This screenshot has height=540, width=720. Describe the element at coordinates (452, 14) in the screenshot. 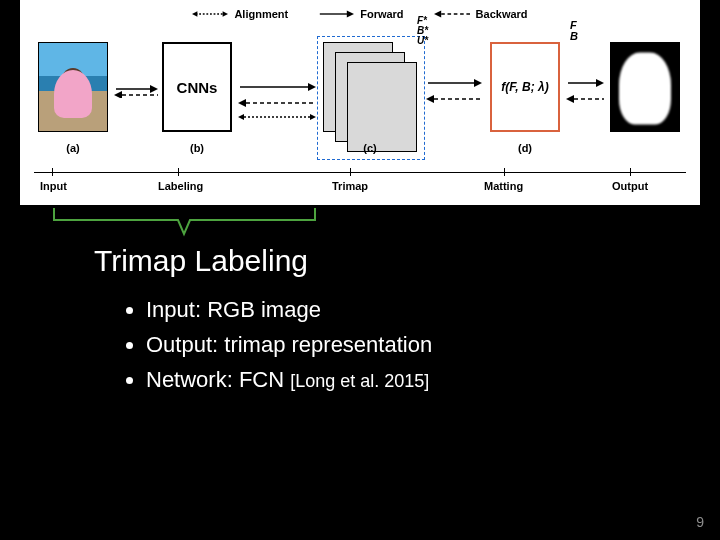

I see `dashed-arrow-icon` at that location.